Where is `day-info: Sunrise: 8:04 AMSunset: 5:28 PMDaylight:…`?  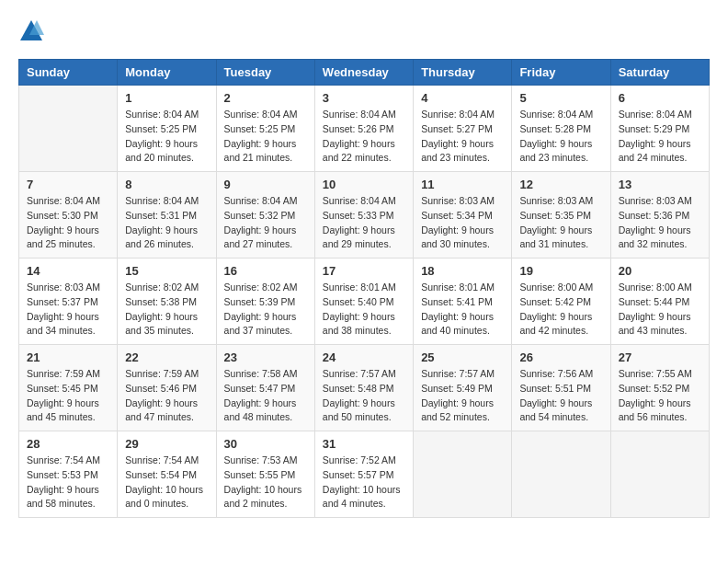 day-info: Sunrise: 8:04 AMSunset: 5:28 PMDaylight:… is located at coordinates (561, 136).